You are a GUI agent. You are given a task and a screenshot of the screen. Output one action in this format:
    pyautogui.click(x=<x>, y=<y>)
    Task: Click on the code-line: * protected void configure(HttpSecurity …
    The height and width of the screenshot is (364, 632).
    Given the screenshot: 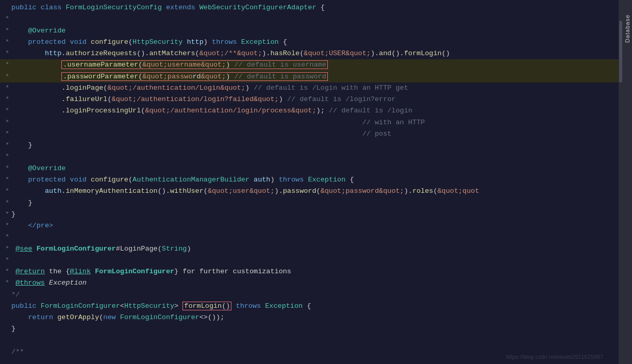 What is the action you would take?
    pyautogui.click(x=309, y=42)
    